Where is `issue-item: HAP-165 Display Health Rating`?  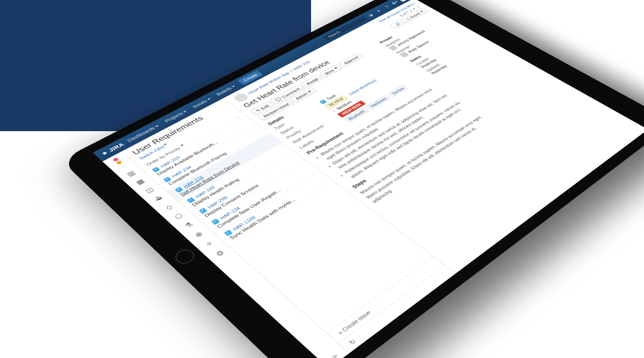
issue-item: HAP-165 Display Health Rating is located at coordinates (236, 178).